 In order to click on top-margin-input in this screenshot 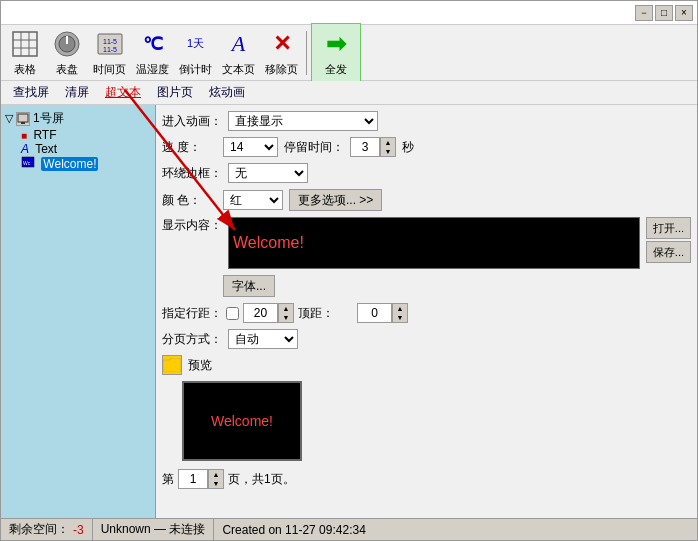, I will do `click(374, 313)`.